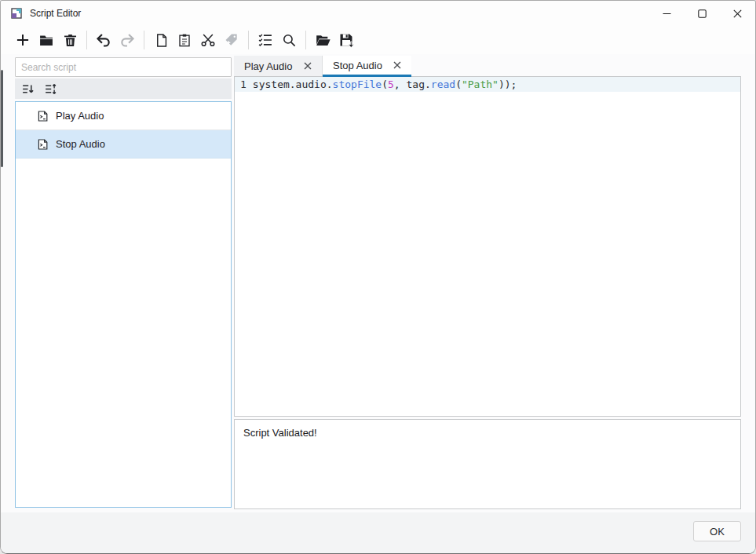 The height and width of the screenshot is (554, 756). Describe the element at coordinates (391, 85) in the screenshot. I see `code-token: 5` at that location.